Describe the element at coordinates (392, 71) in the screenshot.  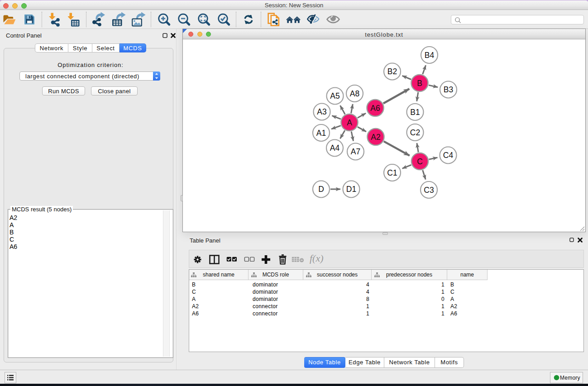
I see `svg-text: B2` at that location.